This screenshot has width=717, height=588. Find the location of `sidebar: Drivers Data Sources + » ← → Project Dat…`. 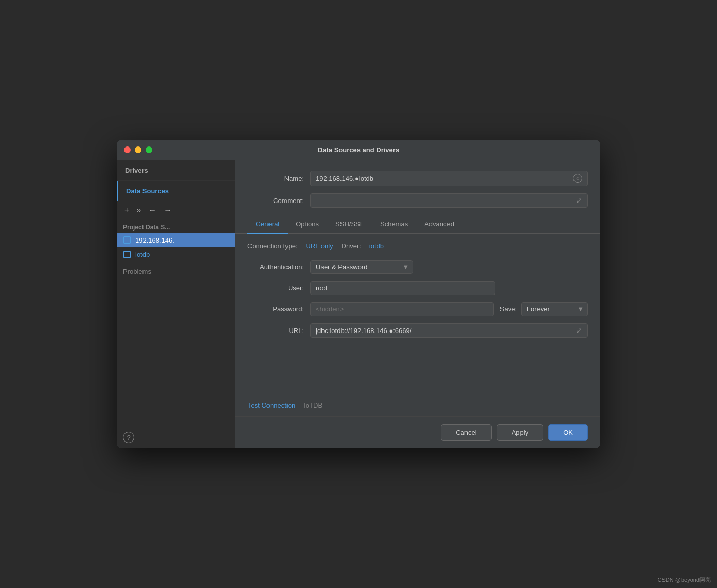

sidebar: Drivers Data Sources + » ← → Project Dat… is located at coordinates (176, 304).